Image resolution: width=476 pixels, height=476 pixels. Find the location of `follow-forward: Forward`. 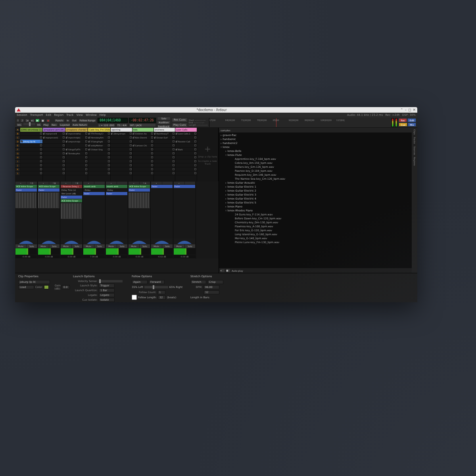

follow-forward: Forward is located at coordinates (157, 282).